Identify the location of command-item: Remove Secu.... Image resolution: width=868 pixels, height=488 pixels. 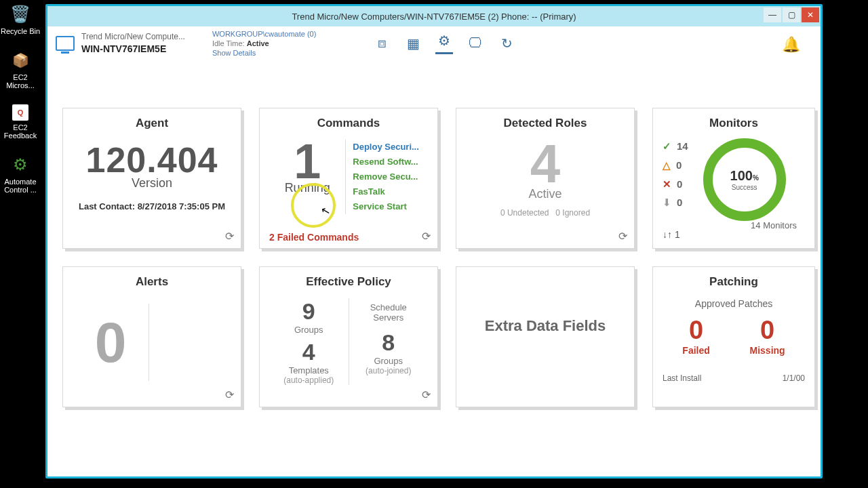
(391, 177).